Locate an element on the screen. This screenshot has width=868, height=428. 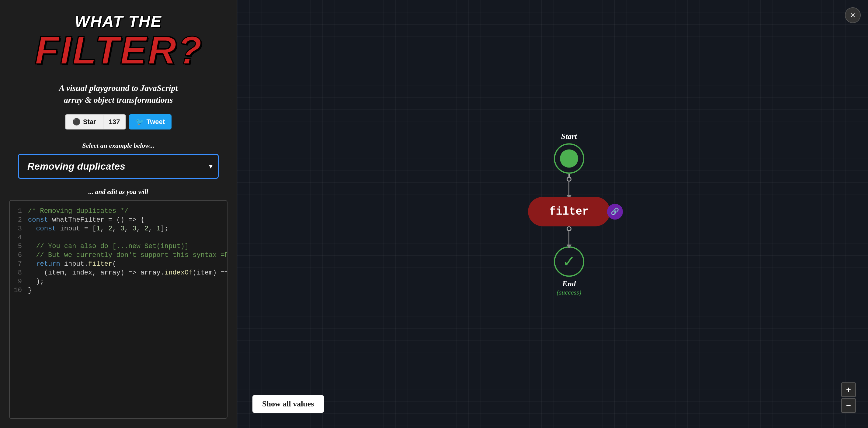
logo-question: ? is located at coordinates (189, 50).